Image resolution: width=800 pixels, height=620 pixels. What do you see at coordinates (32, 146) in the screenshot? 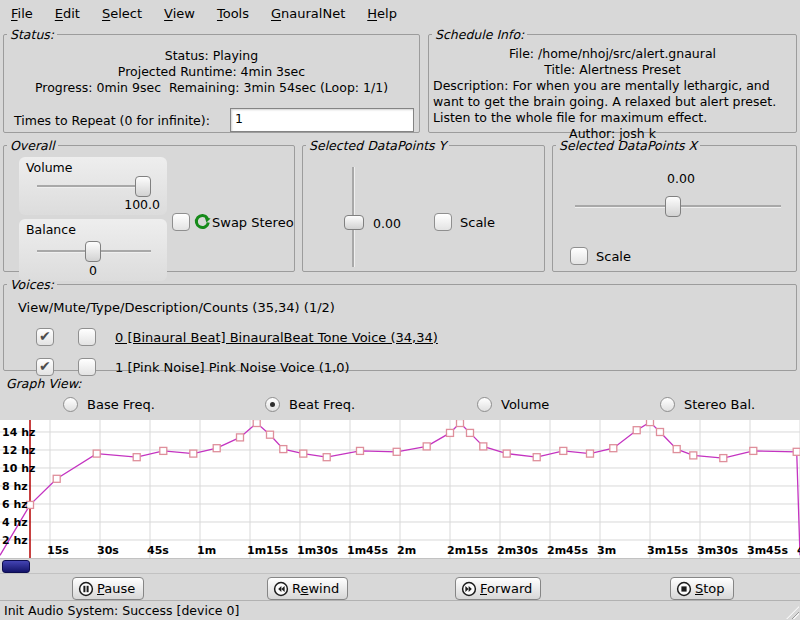
I see `overall-frame-legend: Overall` at bounding box center [32, 146].